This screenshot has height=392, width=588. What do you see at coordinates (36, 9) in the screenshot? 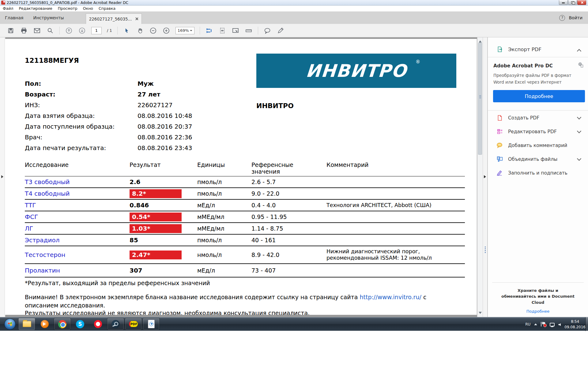
I see `menu-edit: Редактирование` at bounding box center [36, 9].